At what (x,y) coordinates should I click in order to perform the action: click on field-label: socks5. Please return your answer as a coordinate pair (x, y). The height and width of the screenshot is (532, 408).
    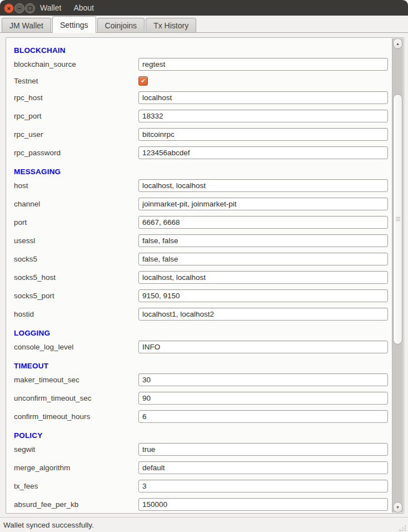
    Looking at the image, I should click on (76, 259).